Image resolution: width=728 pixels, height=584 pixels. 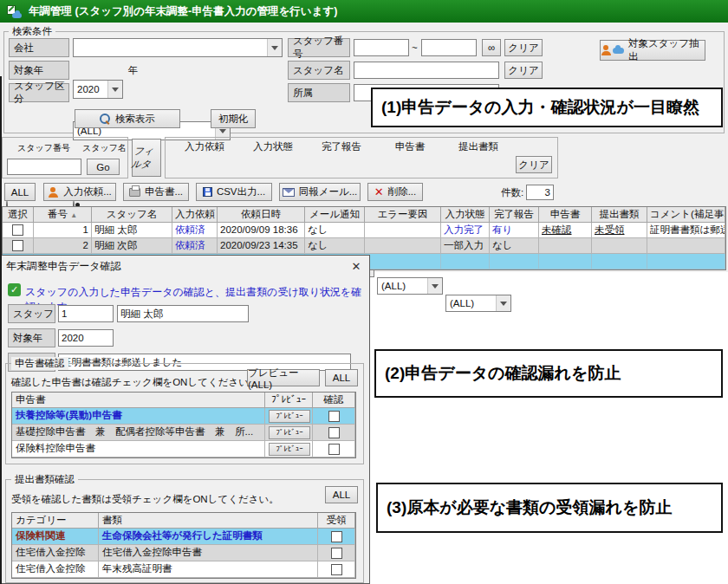 I want to click on person-icon, so click(x=607, y=50).